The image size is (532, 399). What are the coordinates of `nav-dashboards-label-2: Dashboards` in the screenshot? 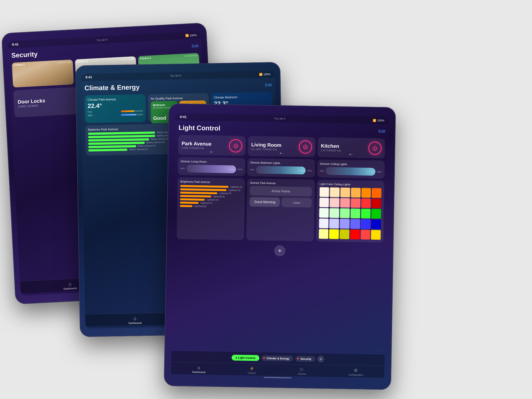 It's located at (135, 323).